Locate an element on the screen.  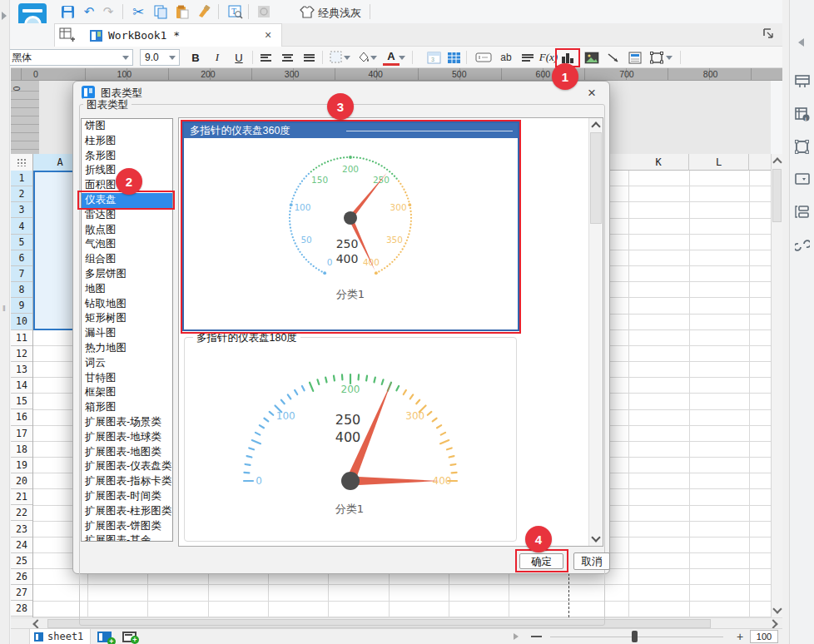
formula-button: F(x) is located at coordinates (548, 57).